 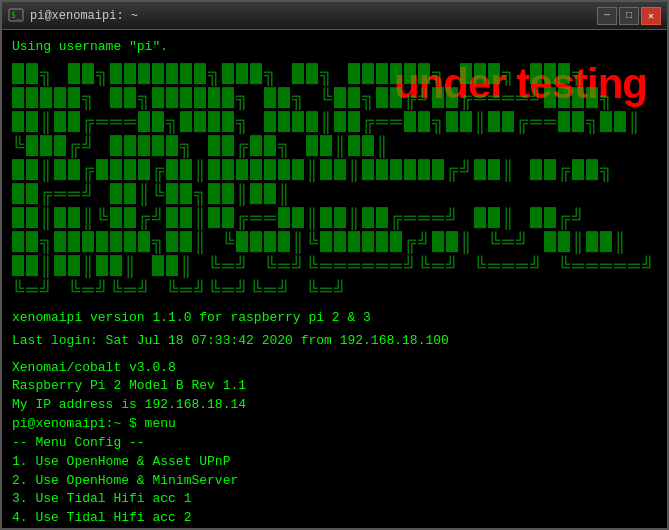 I want to click on ip-address: My IP address is 192.168.18.14, so click(x=334, y=406).